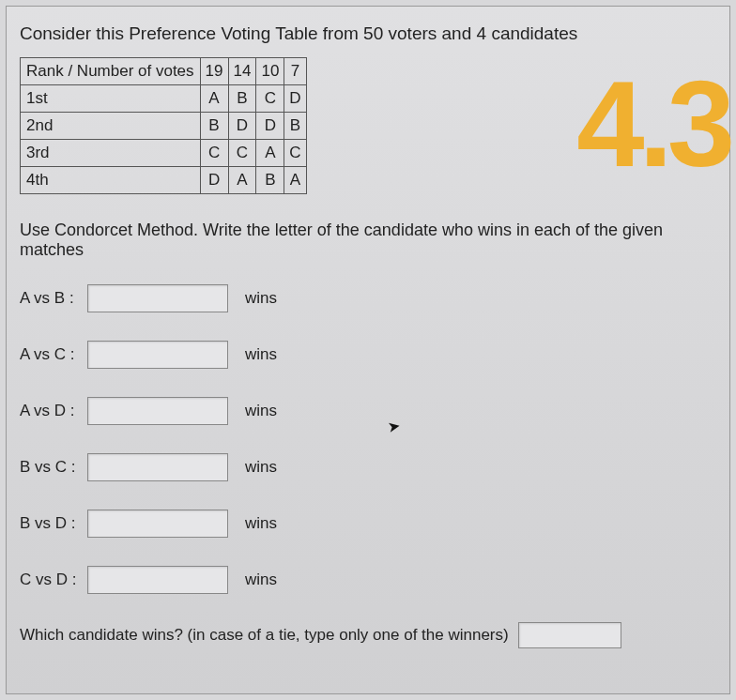 The width and height of the screenshot is (736, 700). Describe the element at coordinates (54, 411) in the screenshot. I see `match-label: A vs D :` at that location.